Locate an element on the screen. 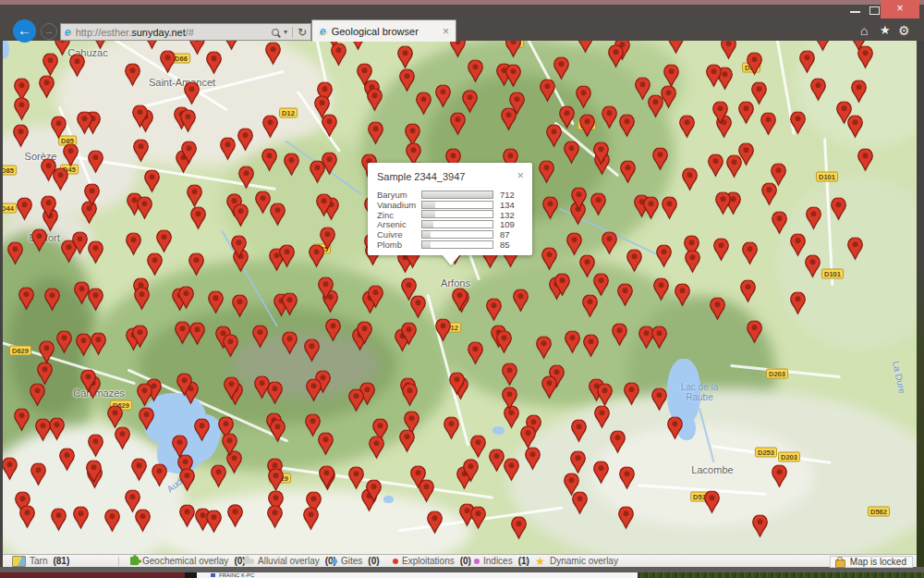 This screenshot has width=924, height=578. window-close-button: × is located at coordinates (900, 9).